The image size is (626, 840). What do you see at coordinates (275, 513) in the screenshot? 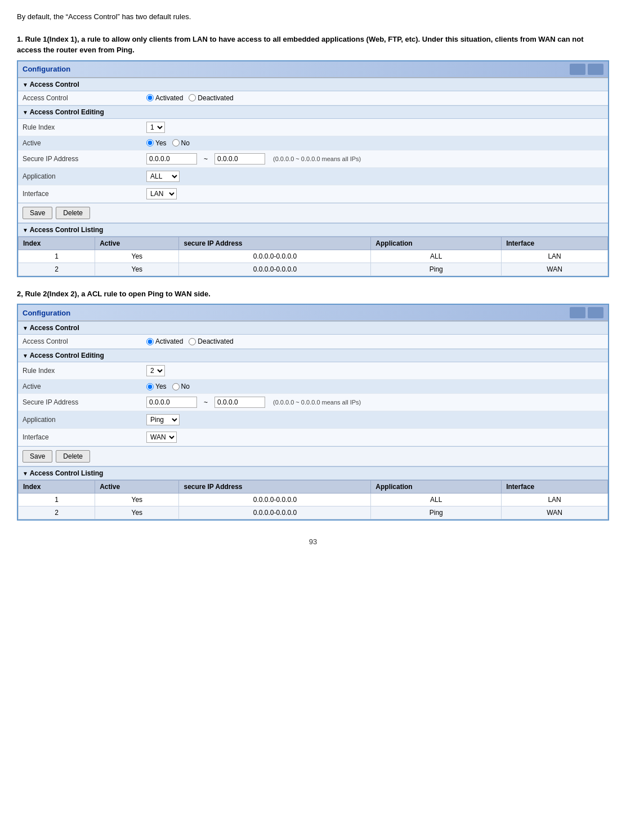
I see `td-secure-ip-2-2: 0.0.0.0-0.0.0.0` at bounding box center [275, 513].